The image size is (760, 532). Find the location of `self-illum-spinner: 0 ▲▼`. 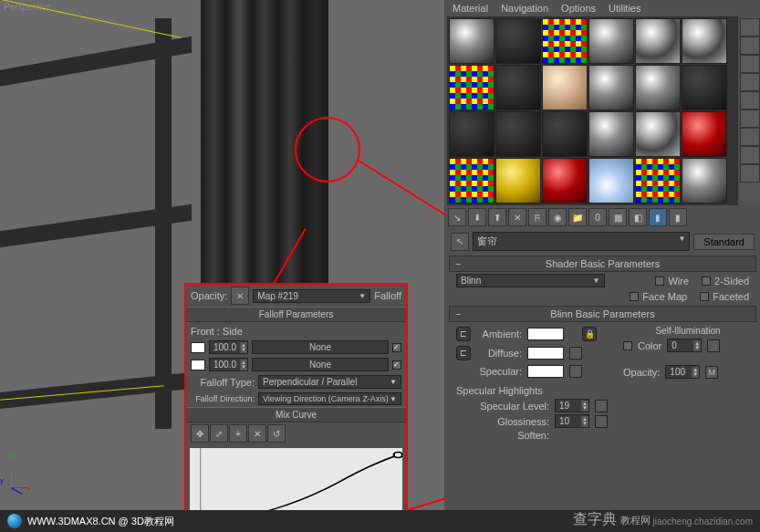

self-illum-spinner: 0 ▲▼ is located at coordinates (684, 345).